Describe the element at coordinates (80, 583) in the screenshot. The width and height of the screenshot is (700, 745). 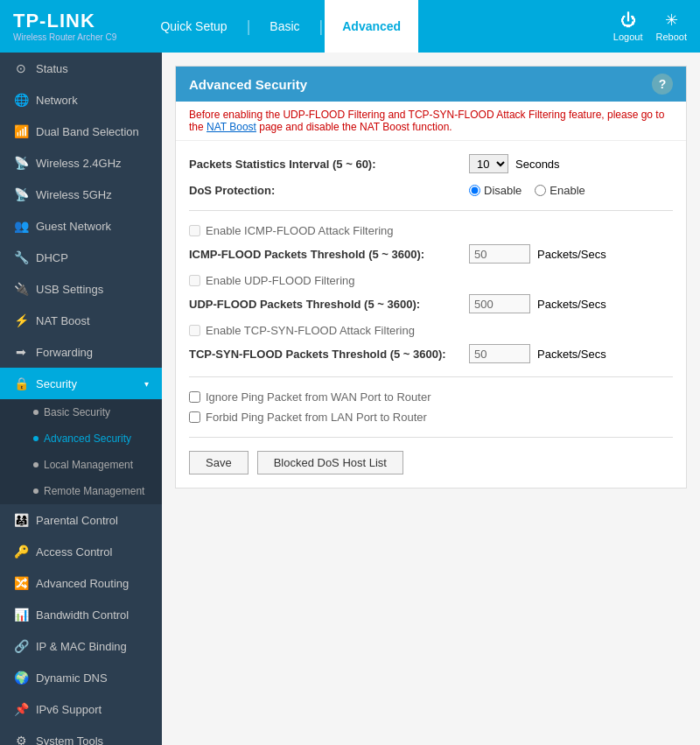
I see `sidebar-item-advanced-routing: 🔀 Advanced Routing` at that location.